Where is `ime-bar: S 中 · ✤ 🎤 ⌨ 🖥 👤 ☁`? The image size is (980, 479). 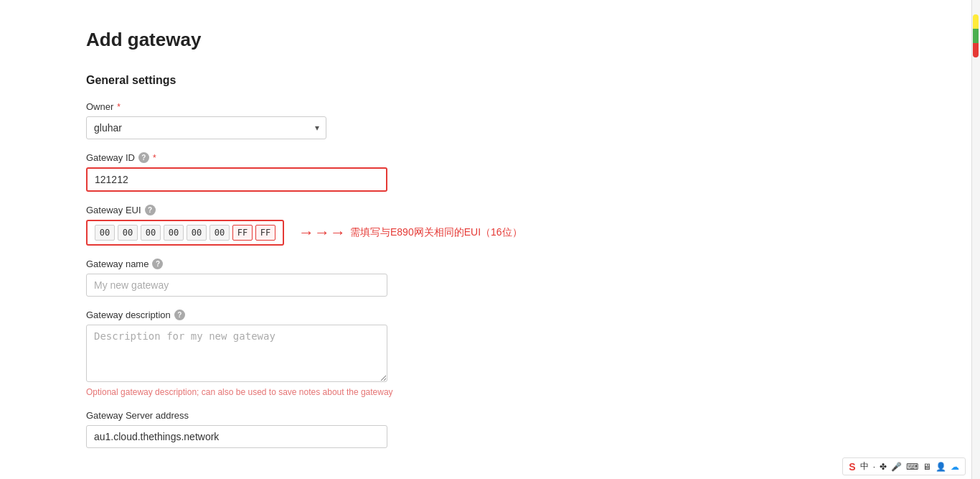
ime-bar: S 中 · ✤ 🎤 ⌨ 🖥 👤 ☁ is located at coordinates (904, 467).